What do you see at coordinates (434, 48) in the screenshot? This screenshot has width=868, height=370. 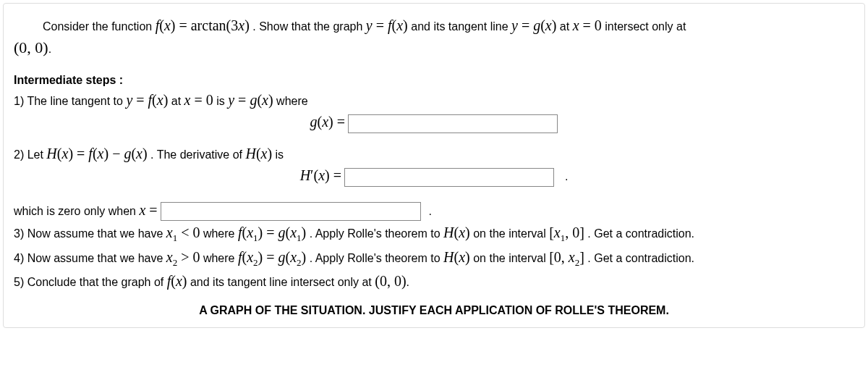 I see `intro-origin-line: (0, 0).` at bounding box center [434, 48].